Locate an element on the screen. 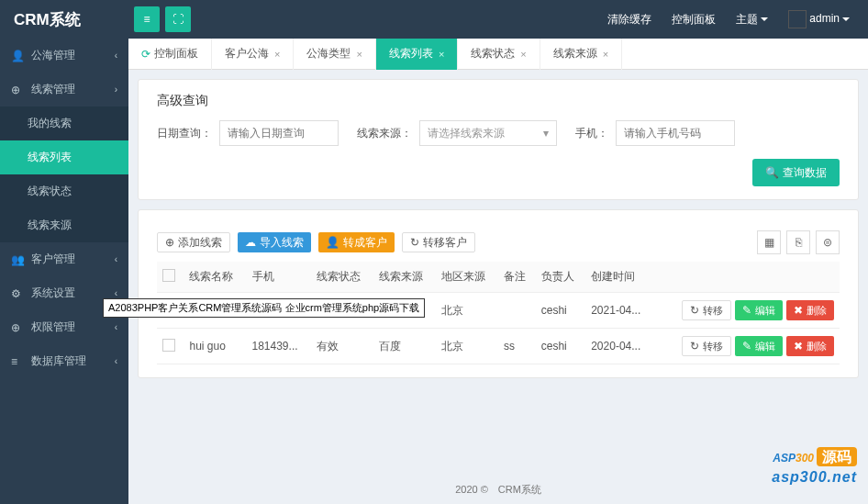 The height and width of the screenshot is (504, 868). sidebar-item: 👤公海管理‹ is located at coordinates (64, 55).